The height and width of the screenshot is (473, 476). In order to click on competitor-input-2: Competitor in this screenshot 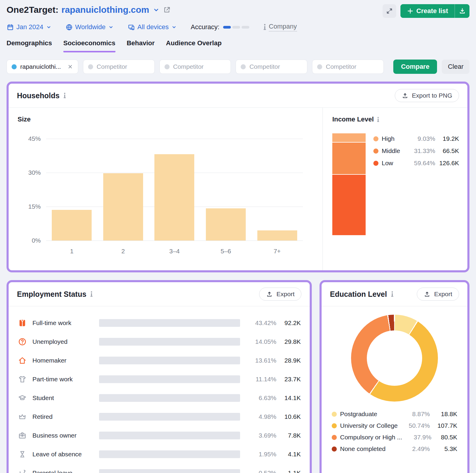, I will do `click(195, 67)`.